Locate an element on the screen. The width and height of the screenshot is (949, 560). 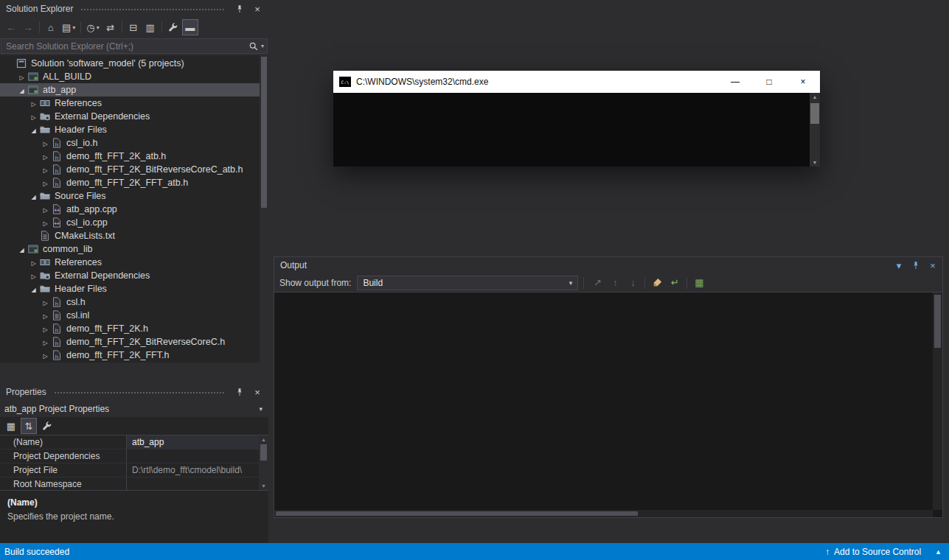
add-to-source-control-button: Add to Source Control is located at coordinates (877, 552).